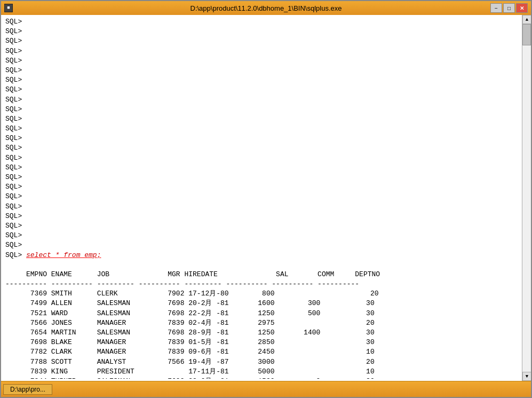 This screenshot has height=398, width=532. What do you see at coordinates (9, 8) in the screenshot?
I see `window-icon: ■` at bounding box center [9, 8].